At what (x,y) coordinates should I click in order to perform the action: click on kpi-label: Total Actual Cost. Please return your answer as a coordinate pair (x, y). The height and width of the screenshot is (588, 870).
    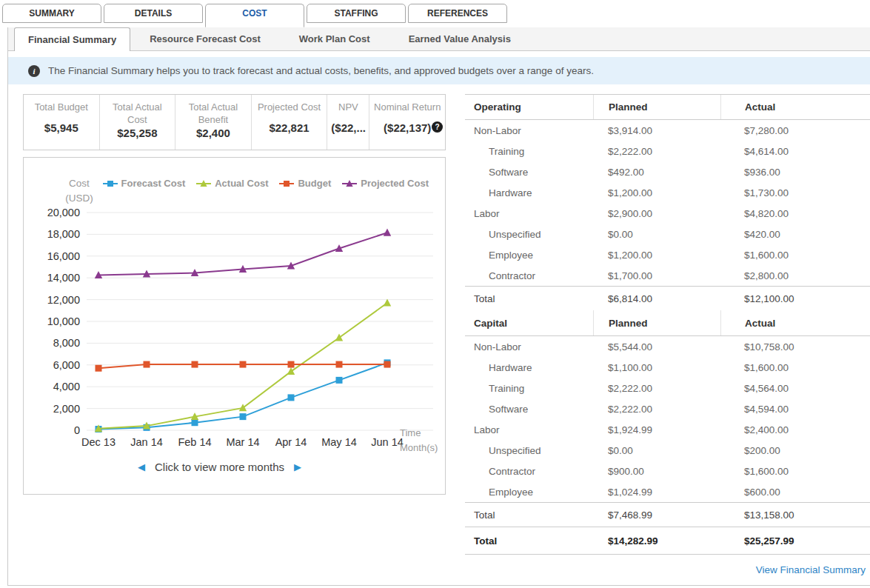
    Looking at the image, I should click on (138, 111).